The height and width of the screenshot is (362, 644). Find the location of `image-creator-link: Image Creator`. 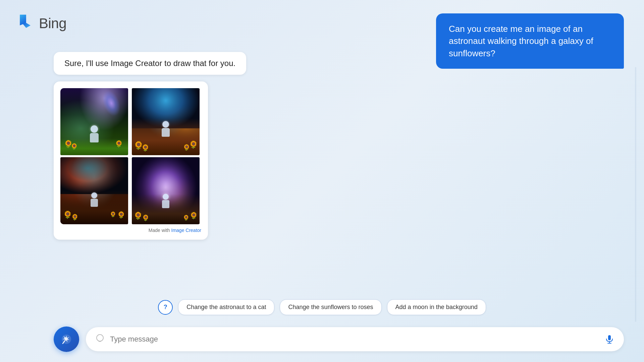

image-creator-link: Image Creator is located at coordinates (186, 230).